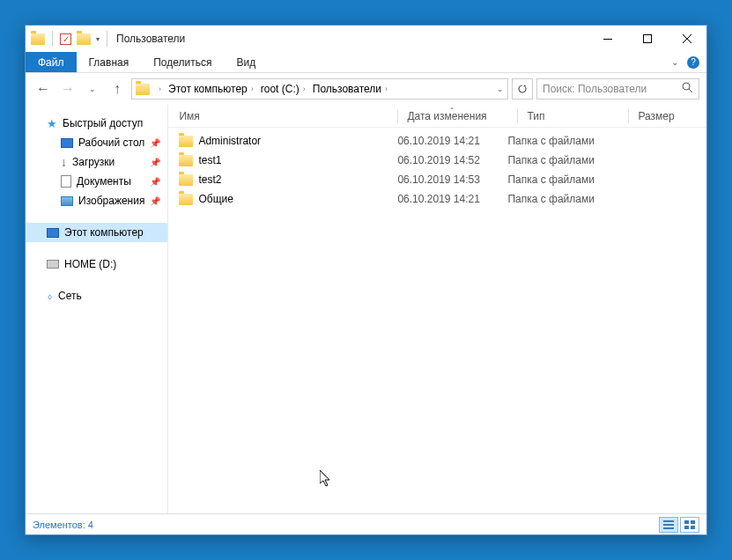  What do you see at coordinates (352, 89) in the screenshot?
I see `crumb-users: Пользователи›` at bounding box center [352, 89].